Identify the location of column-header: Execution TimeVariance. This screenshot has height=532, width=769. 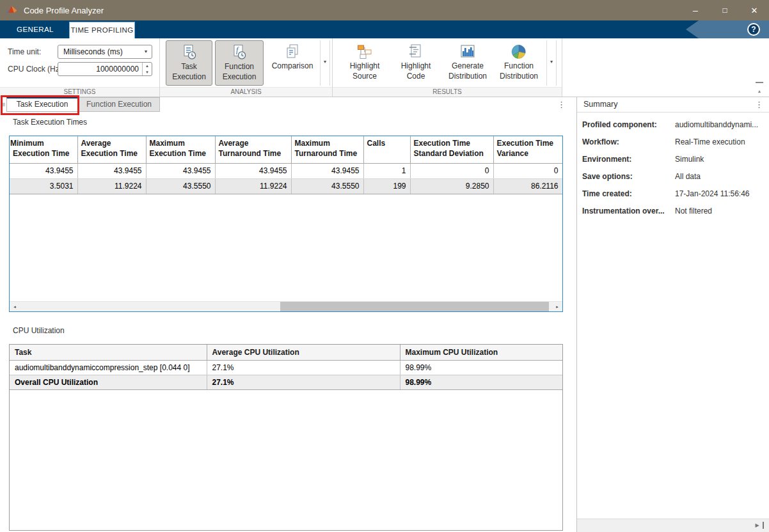
(528, 150).